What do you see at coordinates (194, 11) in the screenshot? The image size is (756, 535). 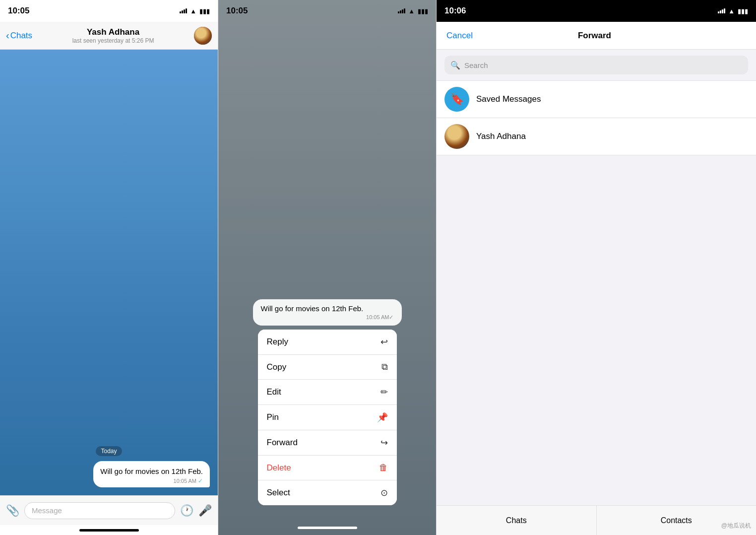 I see `status-icons-1: ▲ ▮▮▮` at bounding box center [194, 11].